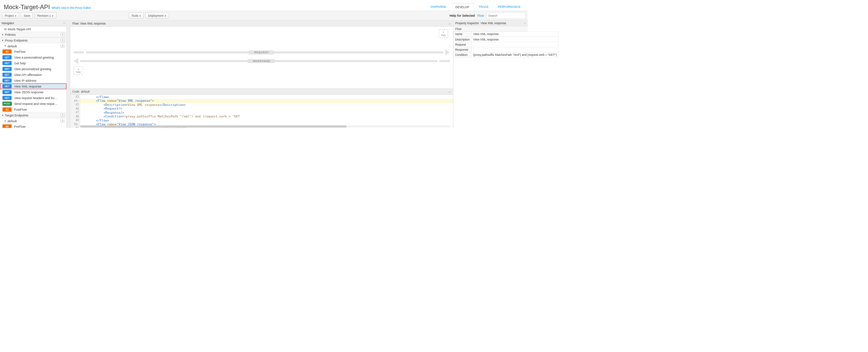  I want to click on flow-label: View a personalized greeting, so click(39, 57).